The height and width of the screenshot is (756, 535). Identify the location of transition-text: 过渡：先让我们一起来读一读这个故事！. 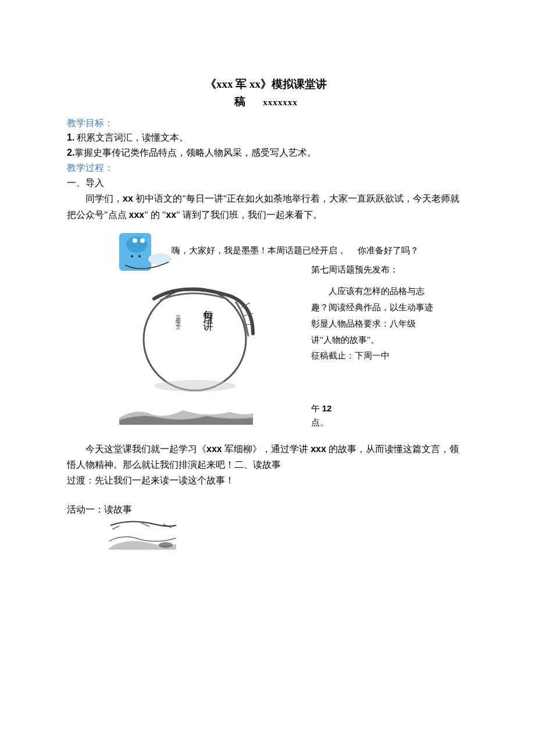
(266, 480).